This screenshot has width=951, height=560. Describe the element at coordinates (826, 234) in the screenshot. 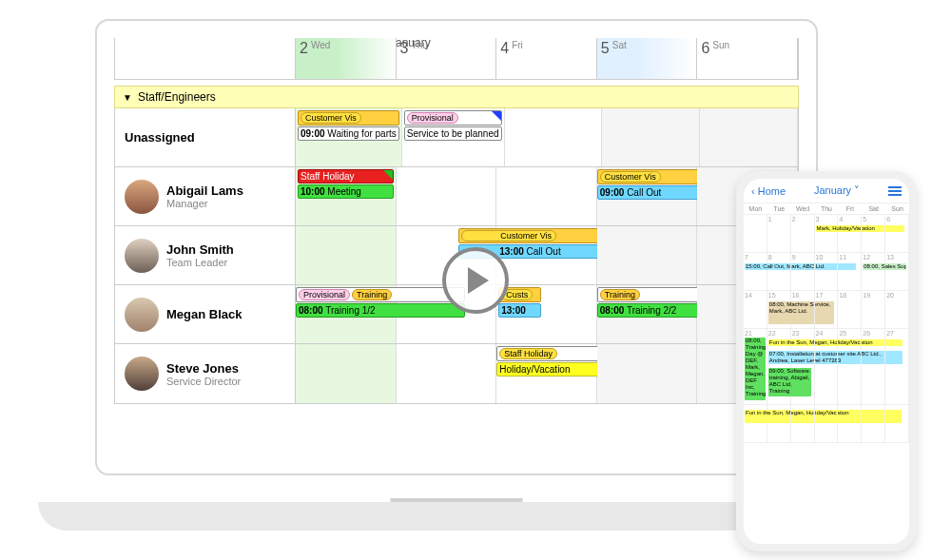

I see `phone-week1: 1 2 3 Mark, Holiday/Vacation 4 5 6` at that location.